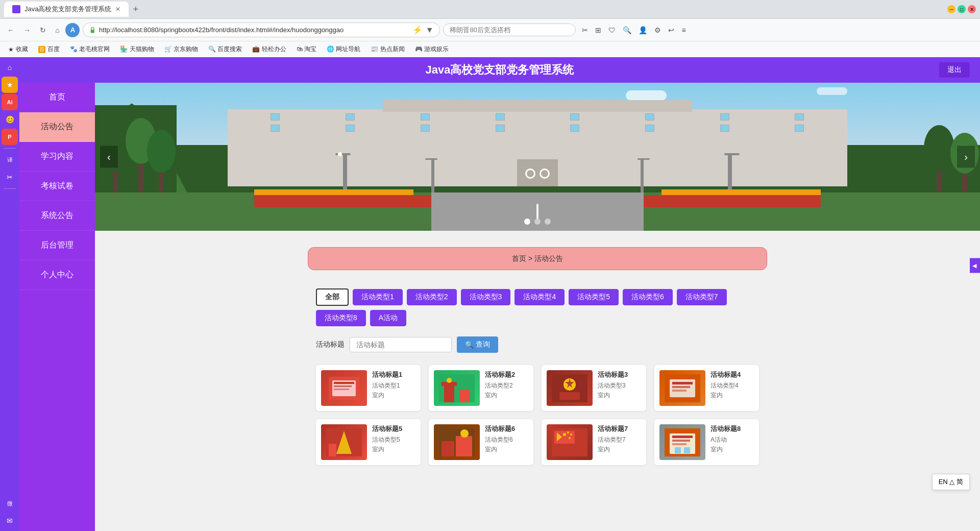  I want to click on activity-card-1: 活动标题1 活动类型1 室内, so click(369, 388).